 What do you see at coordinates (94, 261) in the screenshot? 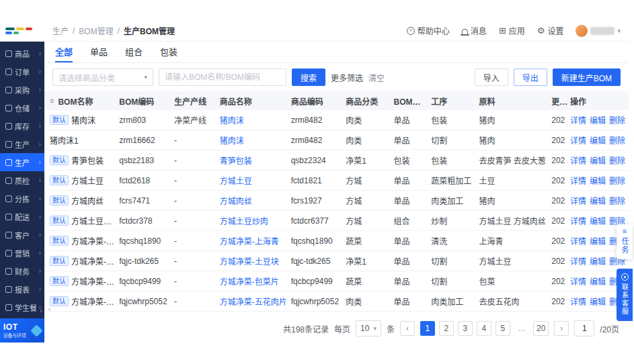
I see `bom-name-link: 方城净菜-土豆块` at bounding box center [94, 261].